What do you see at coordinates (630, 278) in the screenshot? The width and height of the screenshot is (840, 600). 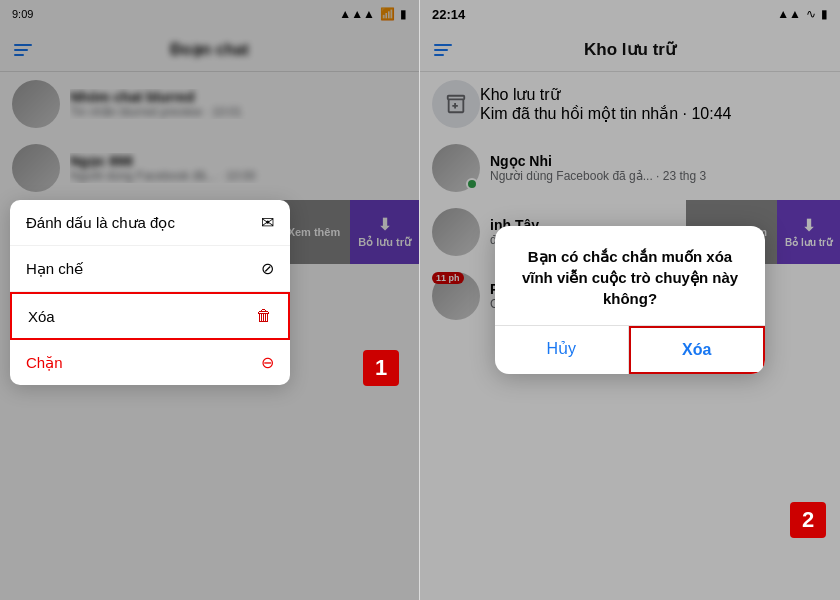 I see `dialog-message: Bạn có chắc chắn muốn xóa vĩnh viễn cuộc…` at bounding box center [630, 278].